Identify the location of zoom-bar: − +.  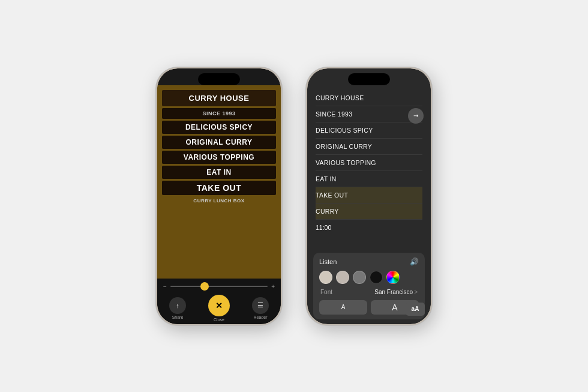
(219, 287).